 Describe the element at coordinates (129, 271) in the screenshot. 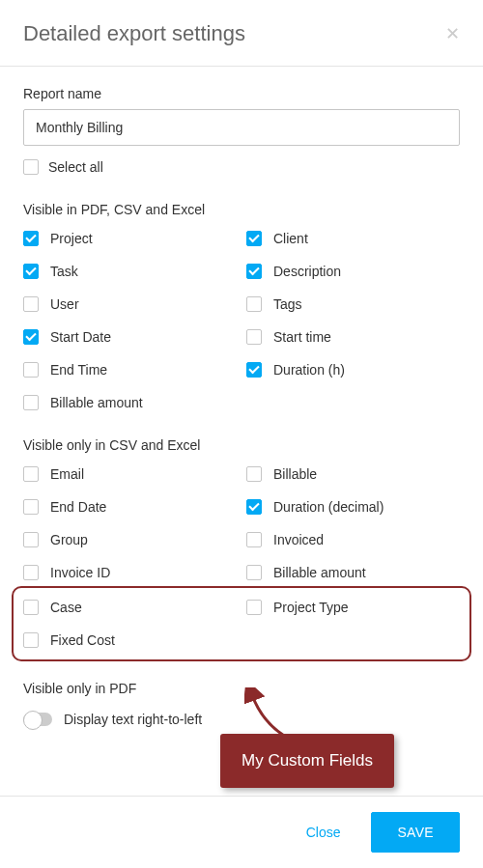

I see `field-task: Task` at that location.